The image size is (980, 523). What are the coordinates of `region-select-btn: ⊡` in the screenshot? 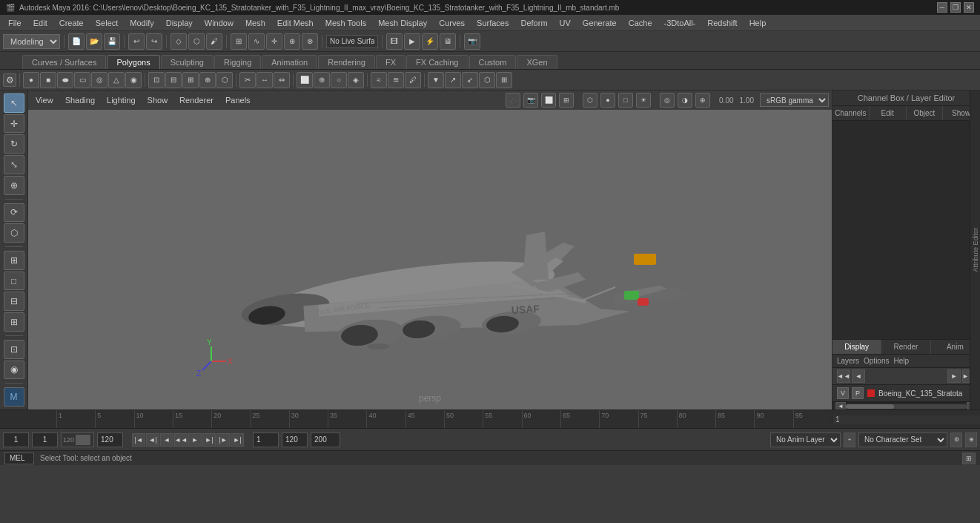 It's located at (14, 349).